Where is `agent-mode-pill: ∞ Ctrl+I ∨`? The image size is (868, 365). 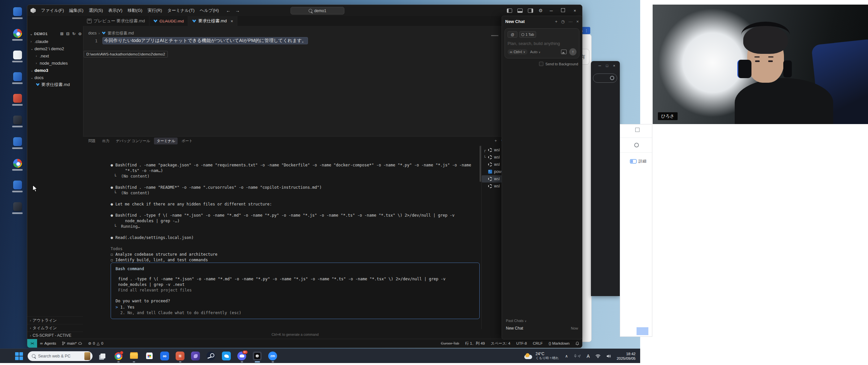
agent-mode-pill: ∞ Ctrl+I ∨ is located at coordinates (518, 52).